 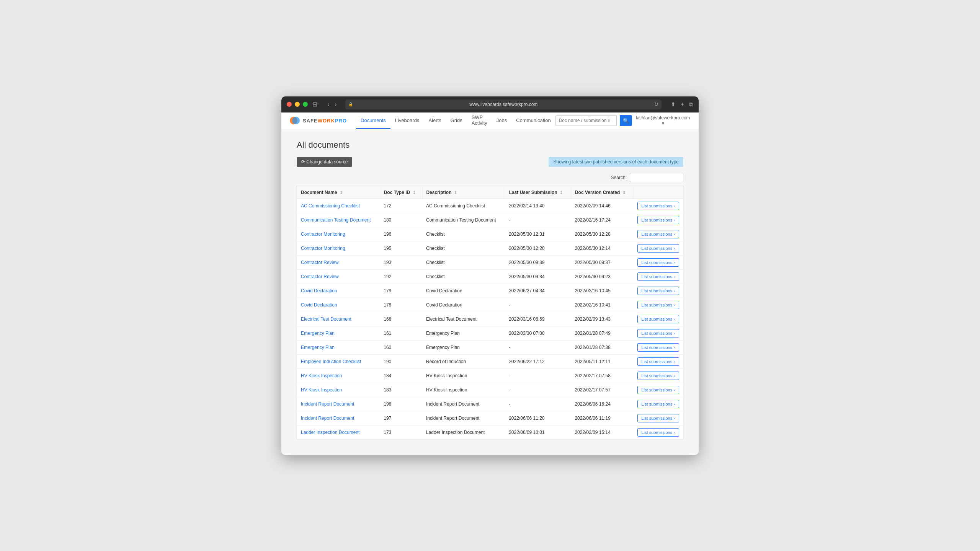 What do you see at coordinates (464, 333) in the screenshot?
I see `cell-description: Emergency Plan` at bounding box center [464, 333].